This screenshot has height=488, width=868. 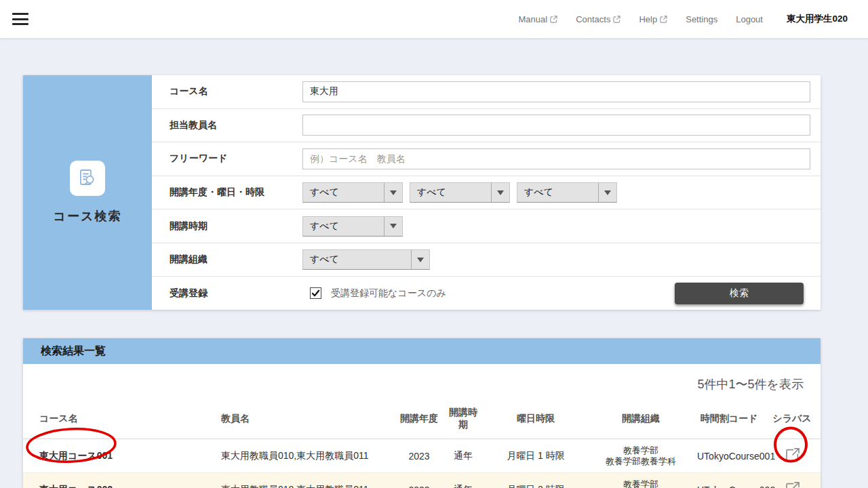 I want to click on timetable-code-cell: UTokyoCourse001, so click(x=729, y=456).